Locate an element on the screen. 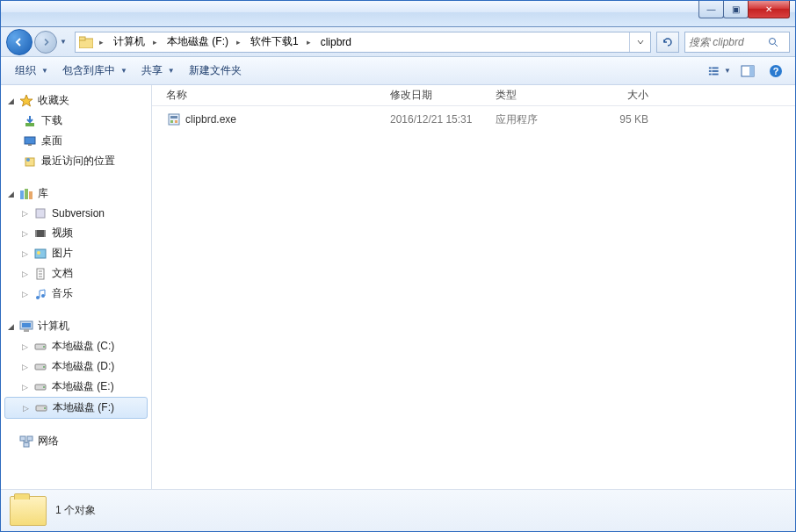 This screenshot has width=796, height=532. sidebar-item-recent: 最近访问的位置 is located at coordinates (76, 162).